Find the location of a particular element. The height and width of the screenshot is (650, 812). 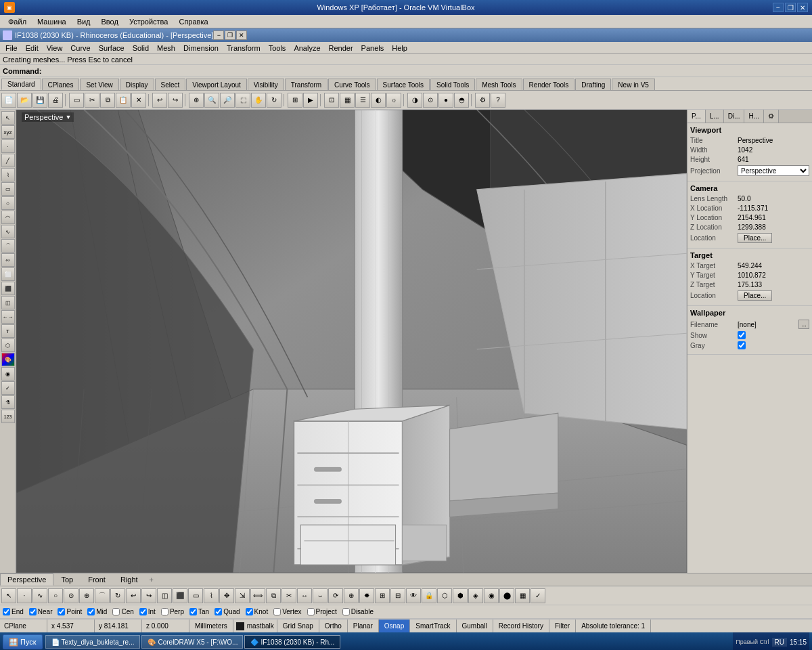

snap-end: End is located at coordinates (14, 612).